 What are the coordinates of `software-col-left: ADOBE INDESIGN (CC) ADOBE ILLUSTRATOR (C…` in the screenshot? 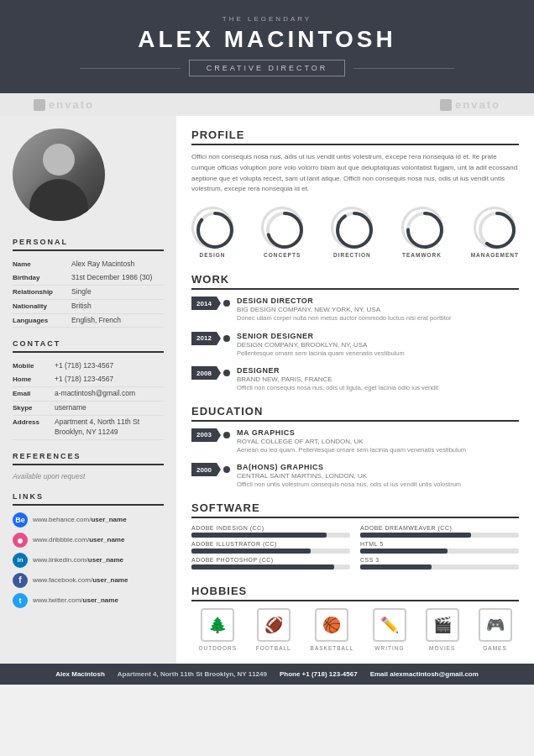 It's located at (270, 549).